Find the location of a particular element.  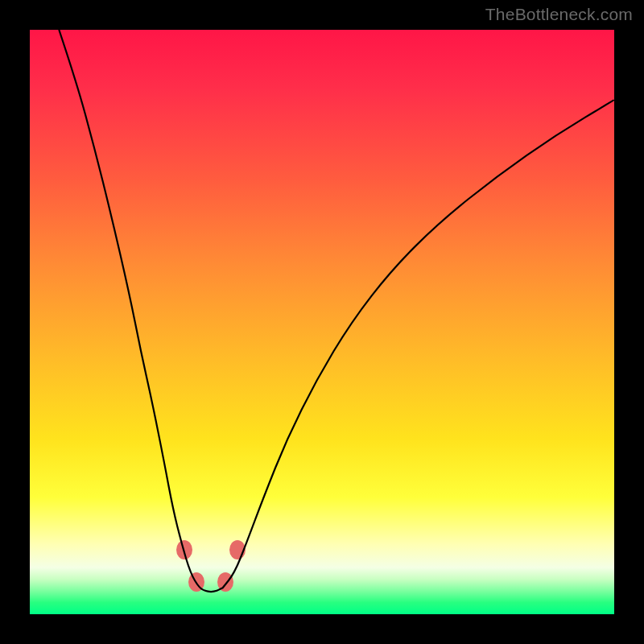

watermark-text: TheBottleneck.com is located at coordinates (559, 14).